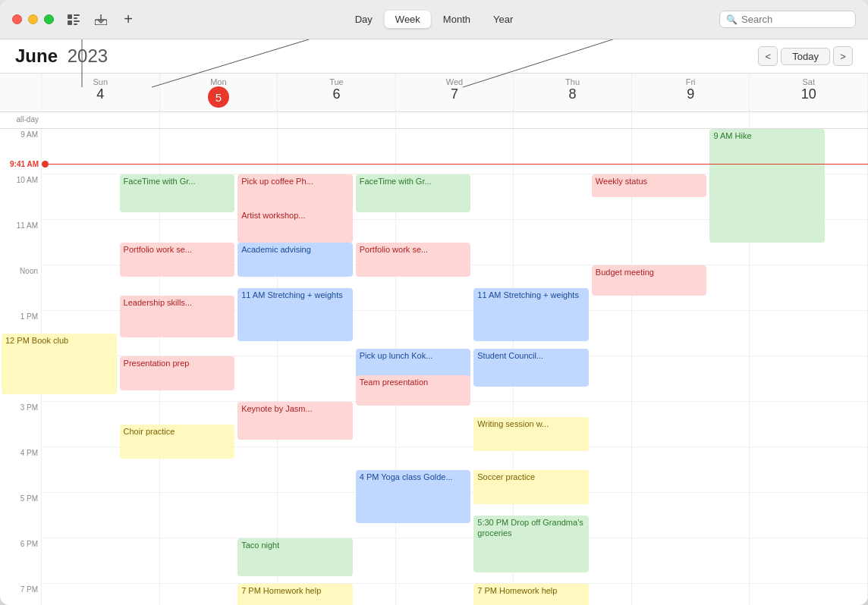  I want to click on event-e20: Choir practice, so click(178, 441).